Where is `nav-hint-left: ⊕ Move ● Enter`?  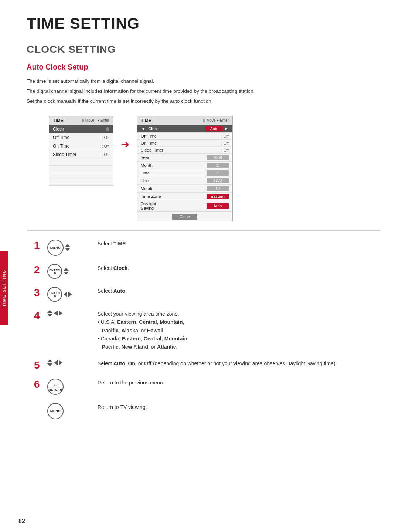
nav-hint-left: ⊕ Move ● Enter is located at coordinates (95, 121).